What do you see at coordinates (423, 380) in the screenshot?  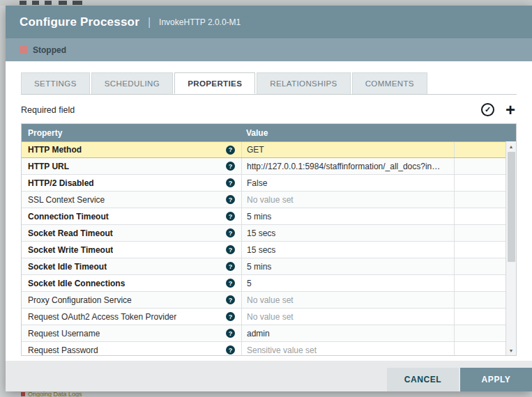 I see `cancel-button: CANCEL` at bounding box center [423, 380].